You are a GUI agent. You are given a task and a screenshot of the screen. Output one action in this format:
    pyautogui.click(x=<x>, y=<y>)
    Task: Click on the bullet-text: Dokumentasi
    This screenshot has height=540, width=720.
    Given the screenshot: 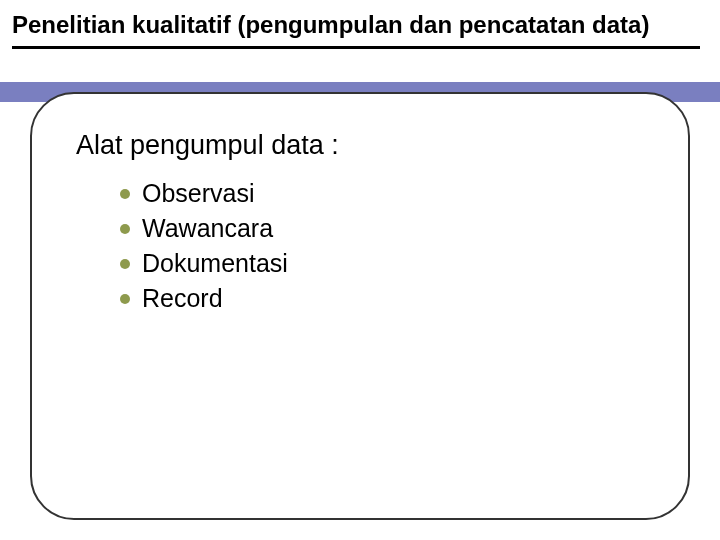 What is the action you would take?
    pyautogui.click(x=215, y=264)
    